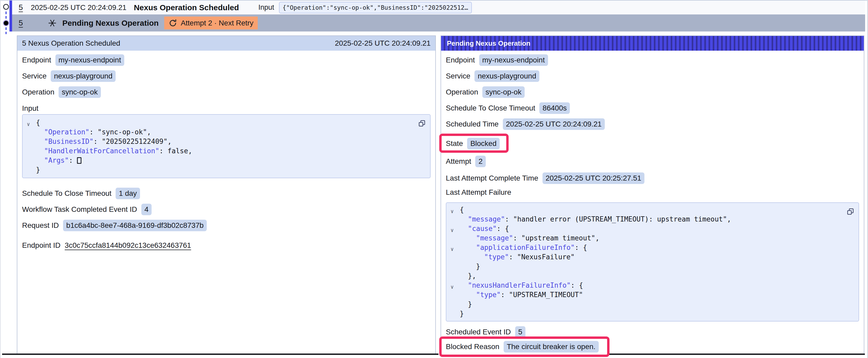 The width and height of the screenshot is (868, 358). Describe the element at coordinates (652, 124) in the screenshot. I see `field-scheduled-time: Scheduled Time 2025-02-25 UTC 20:24:09.2…` at that location.